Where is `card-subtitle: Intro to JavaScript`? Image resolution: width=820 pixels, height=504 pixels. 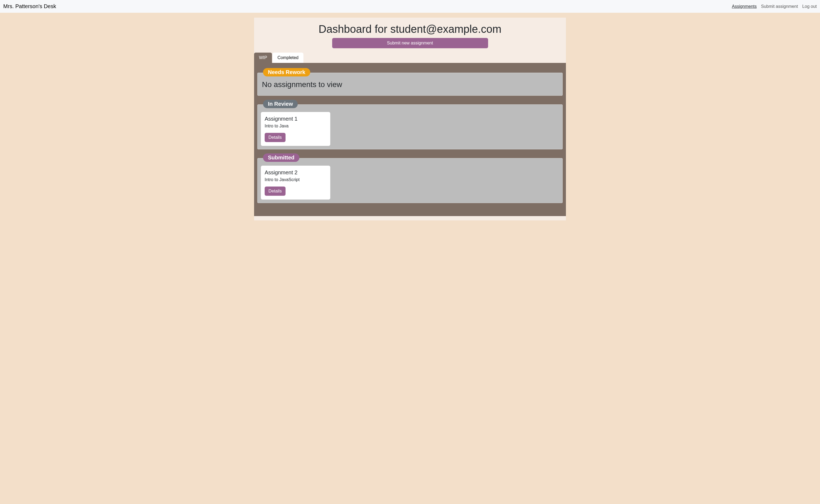
card-subtitle: Intro to JavaScript is located at coordinates (295, 180).